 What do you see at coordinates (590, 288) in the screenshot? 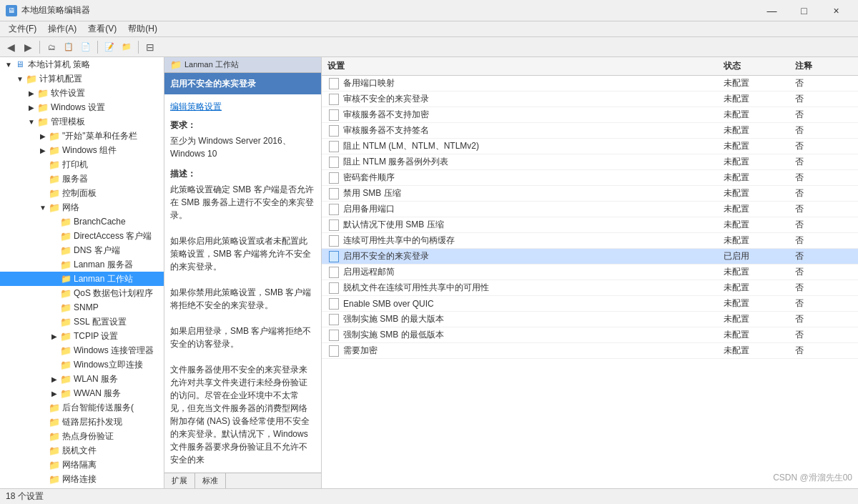
I see `table-row: 脱机文件在连续可用性共享中的可用性未配置否` at bounding box center [590, 288].